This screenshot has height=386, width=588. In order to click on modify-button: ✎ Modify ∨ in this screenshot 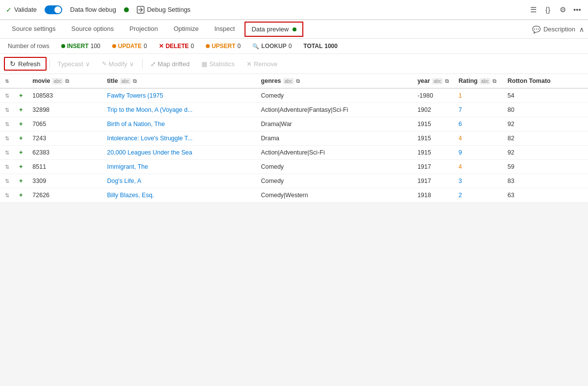, I will do `click(118, 64)`.